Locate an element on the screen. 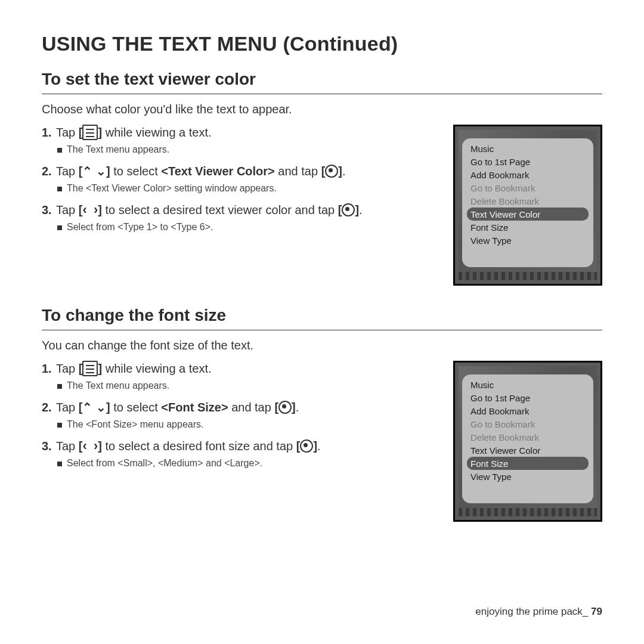 This screenshot has width=644, height=644. step-text: Tap [] while viewing a text. is located at coordinates (250, 132).